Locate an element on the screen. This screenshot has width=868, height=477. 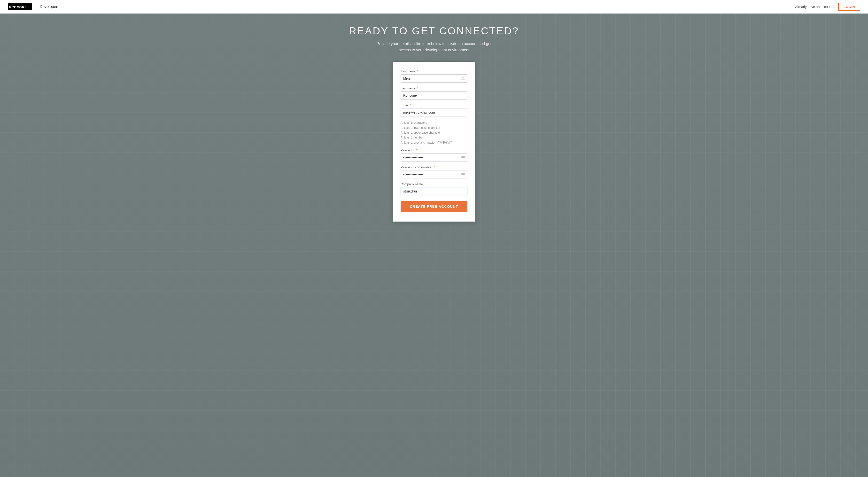
password-input-wrapper is located at coordinates (434, 157).